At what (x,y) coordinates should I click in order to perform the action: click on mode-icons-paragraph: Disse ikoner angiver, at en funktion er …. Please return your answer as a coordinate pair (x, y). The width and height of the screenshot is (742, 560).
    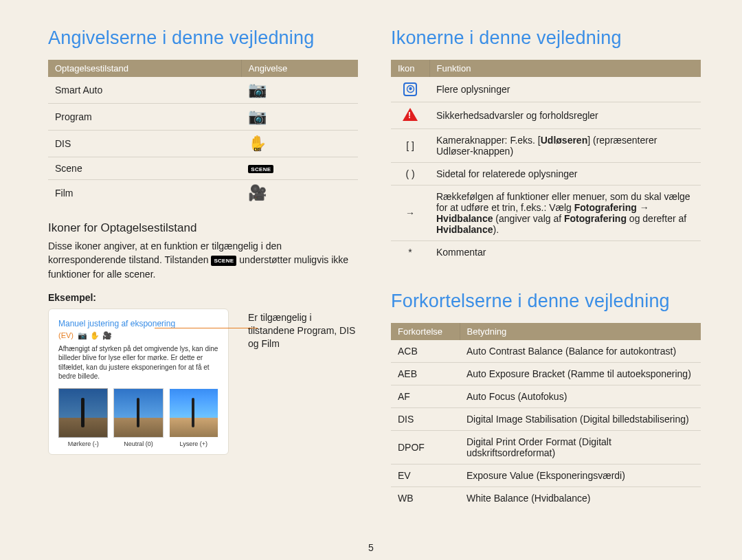
    Looking at the image, I should click on (203, 260).